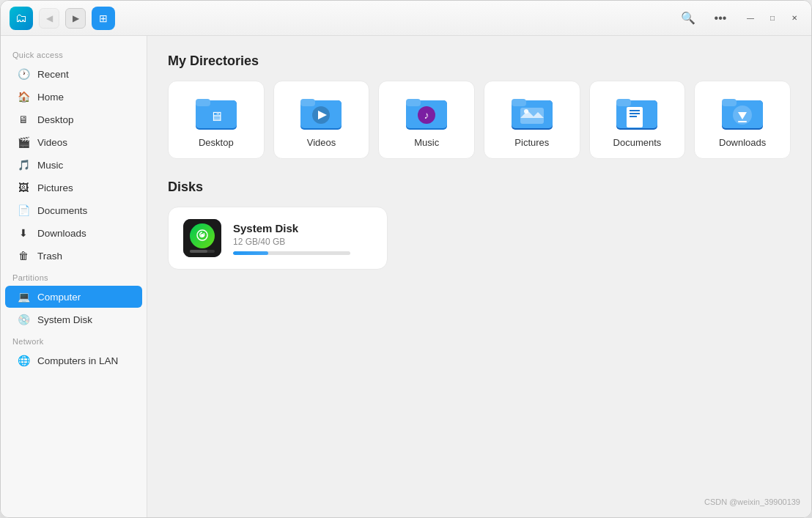  What do you see at coordinates (73, 256) in the screenshot?
I see `sidebar-item-trash: 🗑 Trash` at bounding box center [73, 256].